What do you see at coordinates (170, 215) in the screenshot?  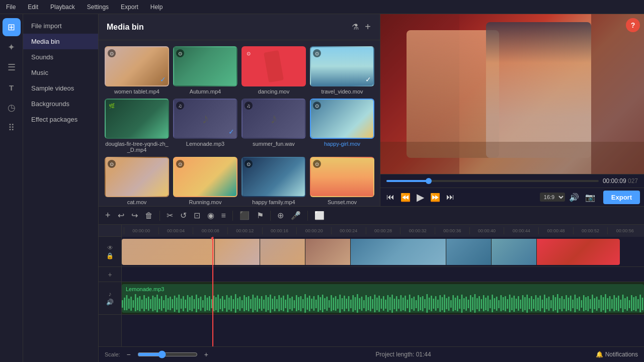 I see `cut-button: ✂` at bounding box center [170, 215].